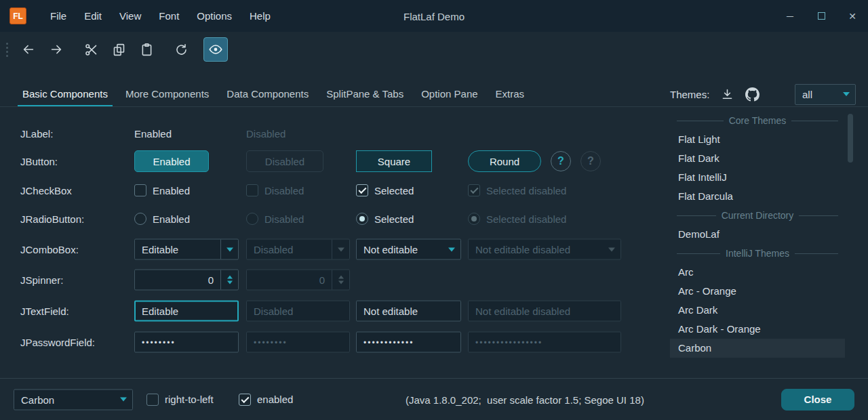  I want to click on download-themes-button, so click(727, 95).